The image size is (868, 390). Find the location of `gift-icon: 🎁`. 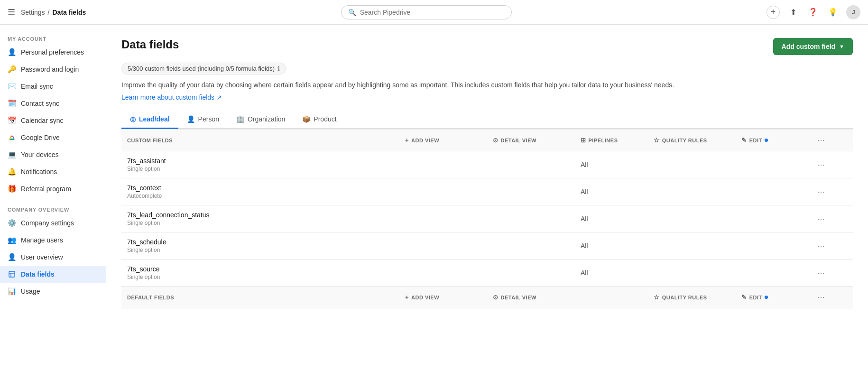

gift-icon: 🎁 is located at coordinates (12, 189).